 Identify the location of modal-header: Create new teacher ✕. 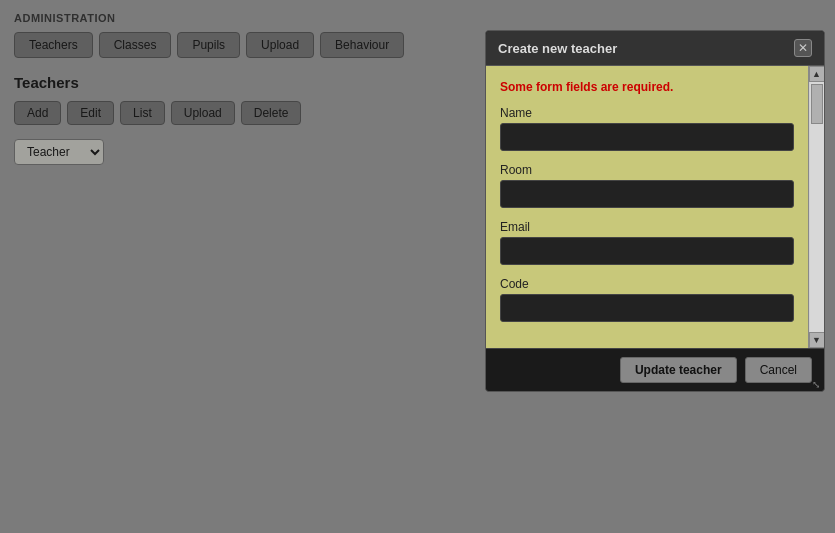
(655, 48).